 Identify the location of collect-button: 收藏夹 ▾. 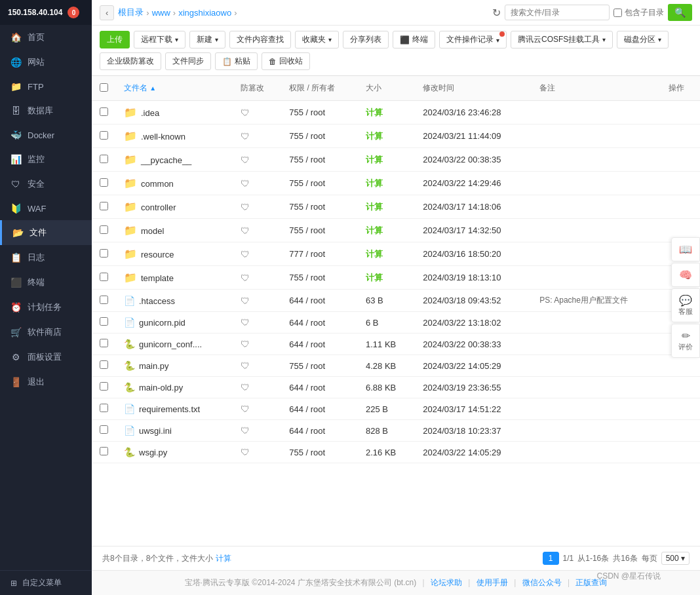
(317, 39).